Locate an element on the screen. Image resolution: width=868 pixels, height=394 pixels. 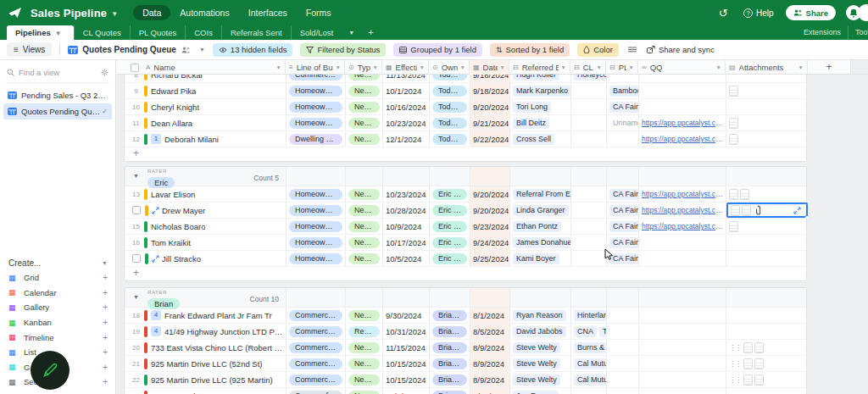
cell-line-of-business: Dwelling Fire is located at coordinates (315, 139).